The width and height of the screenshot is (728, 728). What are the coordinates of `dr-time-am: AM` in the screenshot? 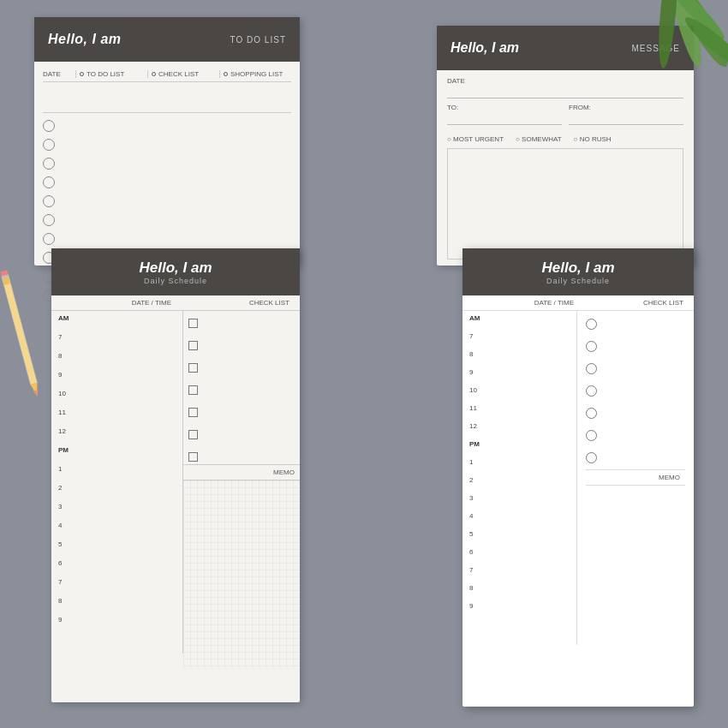 It's located at (519, 324).